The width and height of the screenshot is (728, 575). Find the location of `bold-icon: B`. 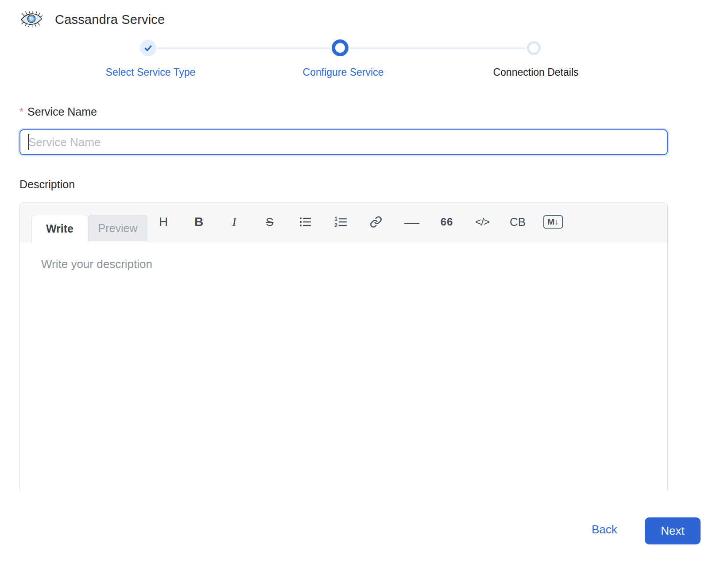

bold-icon: B is located at coordinates (199, 222).